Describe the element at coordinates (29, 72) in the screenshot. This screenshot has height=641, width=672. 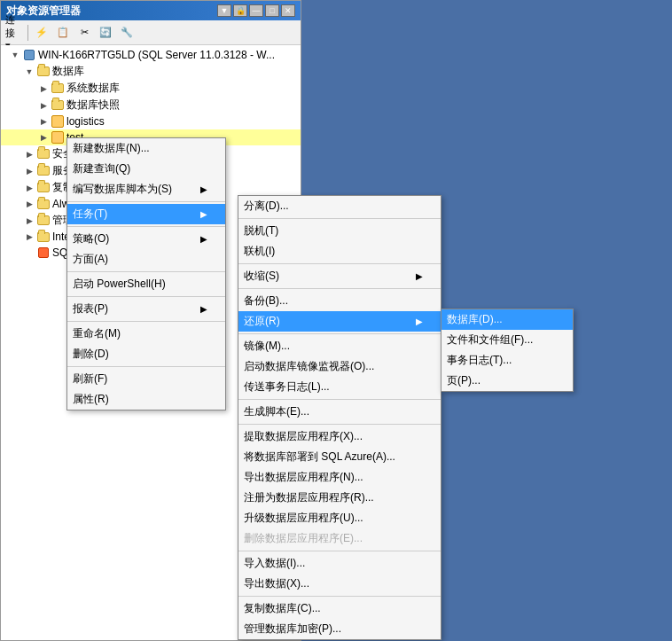
I see `databases-expander: ▼` at that location.